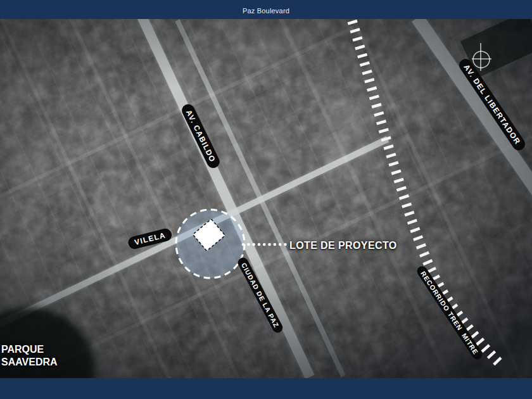 The height and width of the screenshot is (399, 532). I want to click on slide-title: Paz Boulevard, so click(266, 10).